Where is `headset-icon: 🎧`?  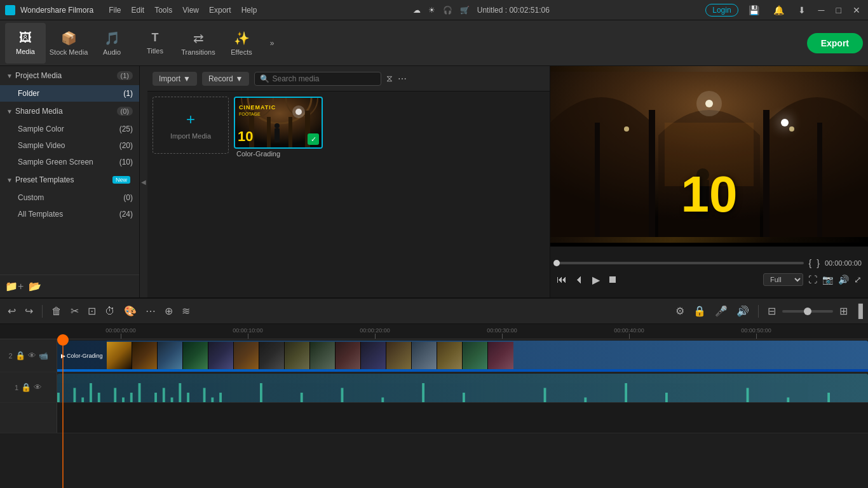 headset-icon: 🎧 is located at coordinates (447, 10).